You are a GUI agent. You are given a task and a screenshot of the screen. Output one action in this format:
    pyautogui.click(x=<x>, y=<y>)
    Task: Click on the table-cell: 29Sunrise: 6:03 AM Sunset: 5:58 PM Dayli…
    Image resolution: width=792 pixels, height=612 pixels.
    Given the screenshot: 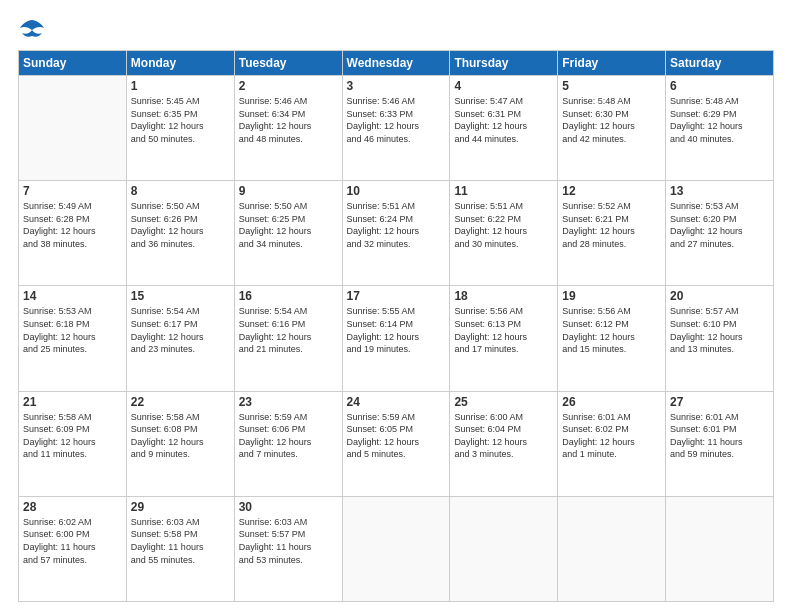 What is the action you would take?
    pyautogui.click(x=180, y=548)
    